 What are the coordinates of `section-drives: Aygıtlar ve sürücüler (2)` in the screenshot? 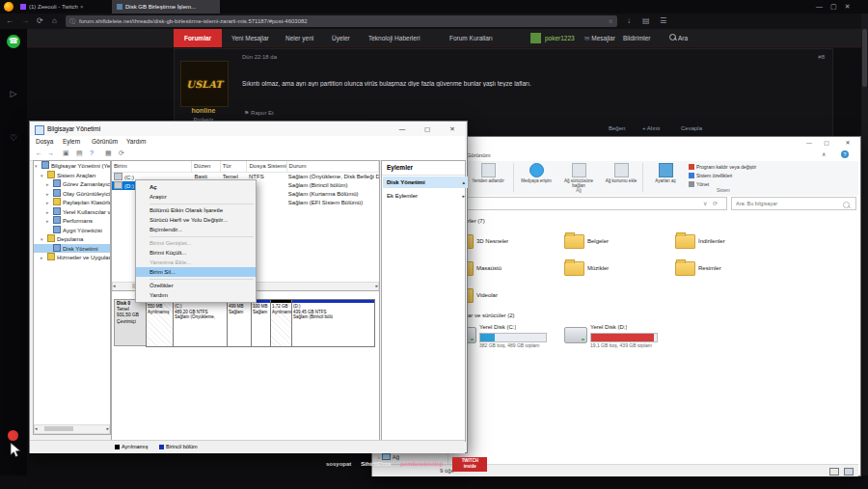 It's located at (559, 315).